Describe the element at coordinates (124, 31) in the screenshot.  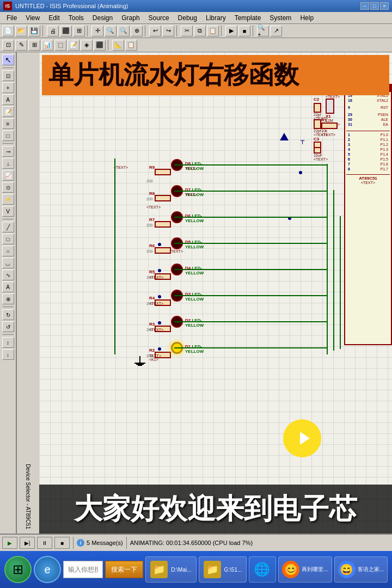
I see `tb-zoom-out: 🔍` at that location.